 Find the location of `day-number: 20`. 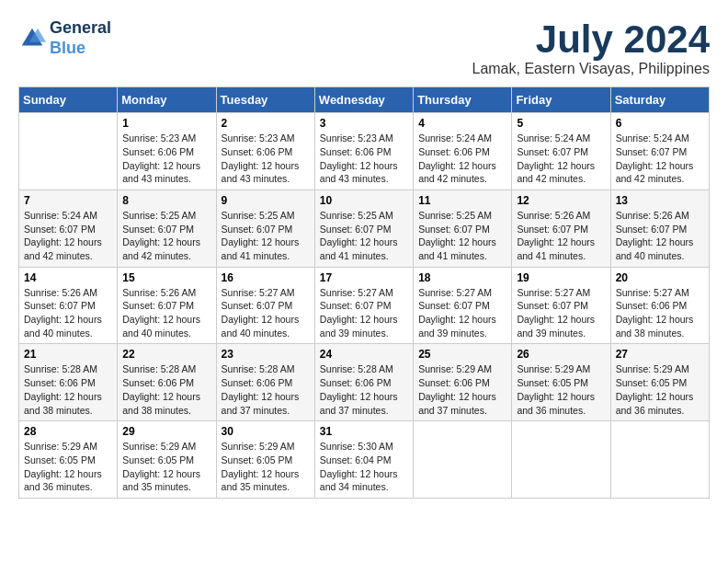

day-number: 20 is located at coordinates (660, 278).